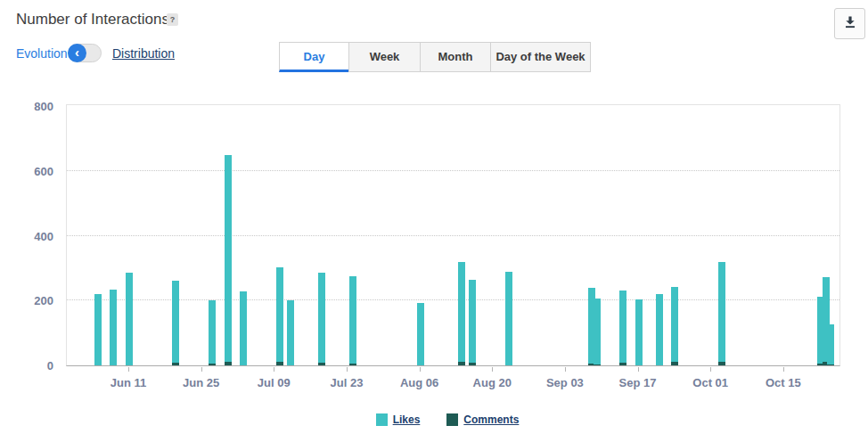 The height and width of the screenshot is (442, 868). Describe the element at coordinates (93, 20) in the screenshot. I see `page-title: Number of Interactions` at that location.